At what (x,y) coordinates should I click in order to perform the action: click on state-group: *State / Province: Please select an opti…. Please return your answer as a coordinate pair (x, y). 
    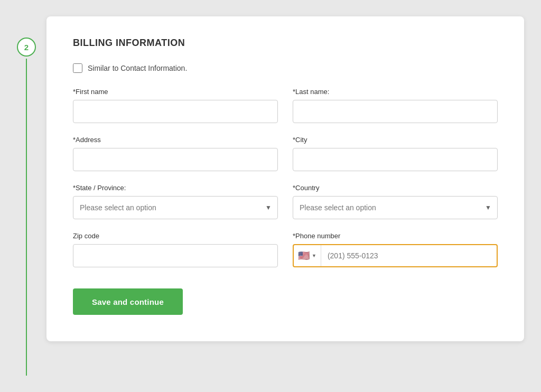
    Looking at the image, I should click on (175, 202).